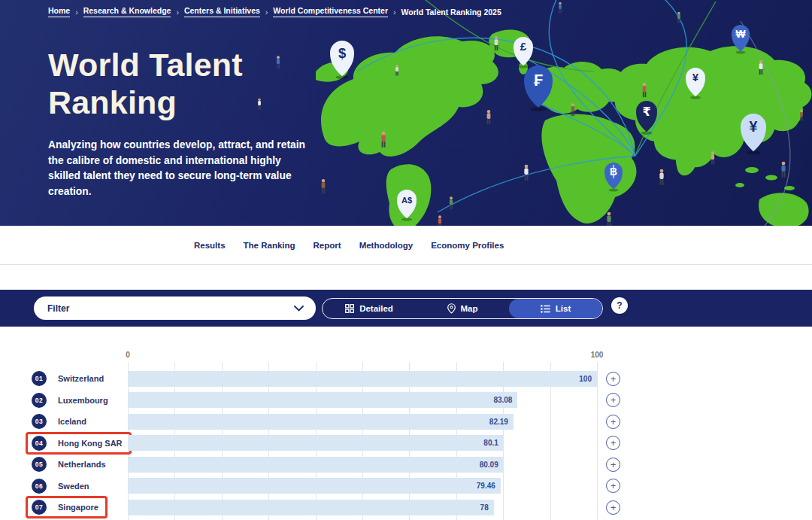  I want to click on filter-label: Filter, so click(59, 309).